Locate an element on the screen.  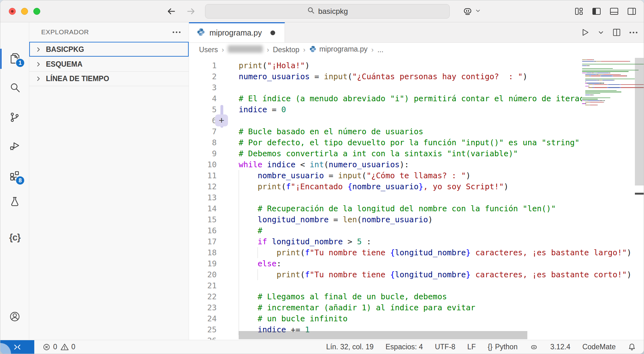
eol: LF is located at coordinates (472, 347).